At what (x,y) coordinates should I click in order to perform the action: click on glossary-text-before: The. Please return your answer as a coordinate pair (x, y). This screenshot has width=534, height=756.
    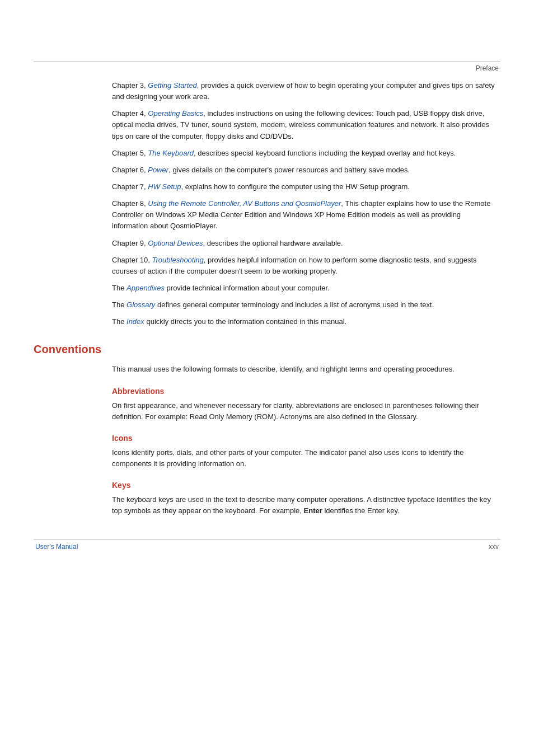
    Looking at the image, I should click on (119, 304).